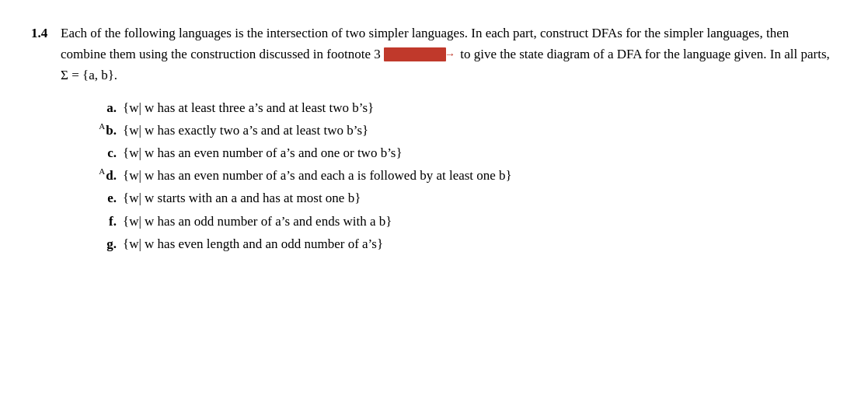 This screenshot has height=399, width=868. I want to click on superscript-b: A, so click(102, 126).